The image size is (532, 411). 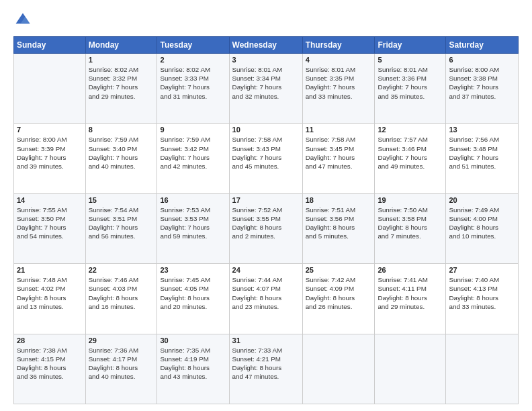 What do you see at coordinates (410, 46) in the screenshot?
I see `header-day: Friday` at bounding box center [410, 46].